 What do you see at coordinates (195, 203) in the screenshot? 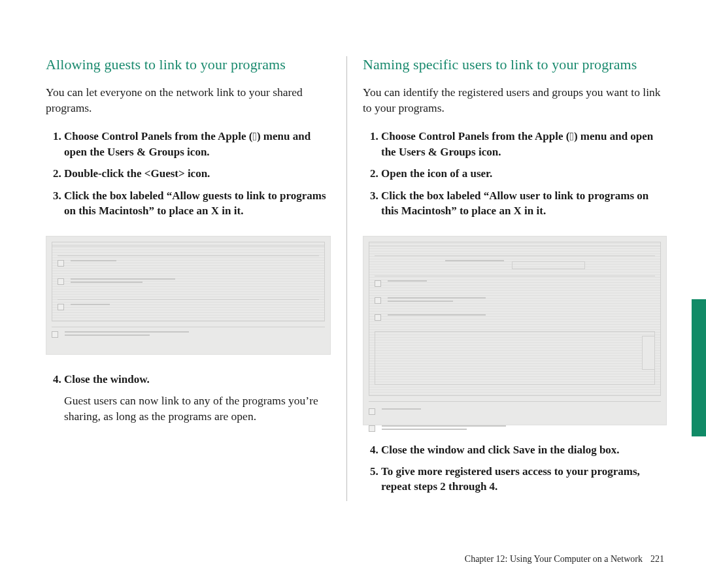
I see `left-step-3-text: Click the box labeled “Allow guests to l…` at bounding box center [195, 203].